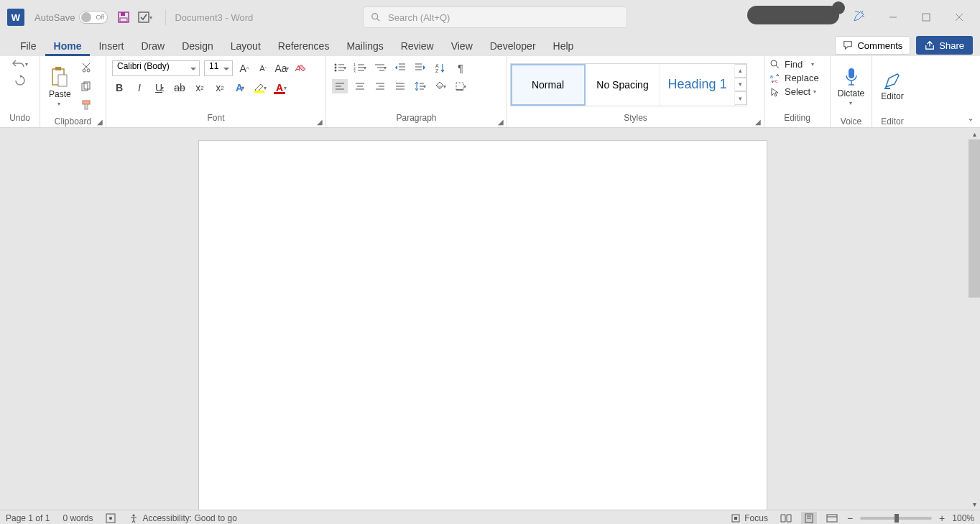 This screenshot has height=524, width=980. I want to click on coming-soon-icon, so click(859, 17).